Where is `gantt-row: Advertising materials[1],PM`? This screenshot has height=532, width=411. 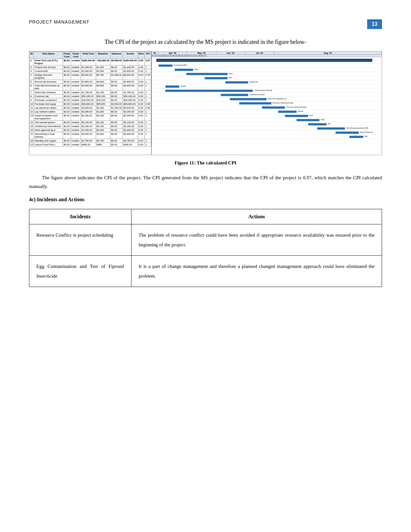 gantt-row: Advertising materials[1],PM is located at coordinates (267, 128).